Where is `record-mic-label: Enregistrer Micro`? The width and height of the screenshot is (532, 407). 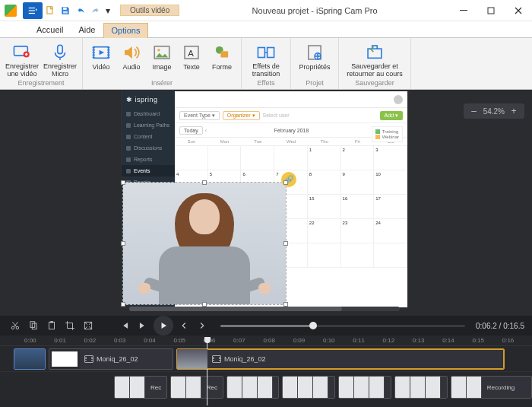
record-mic-label: Enregistrer Micro is located at coordinates (60, 70).